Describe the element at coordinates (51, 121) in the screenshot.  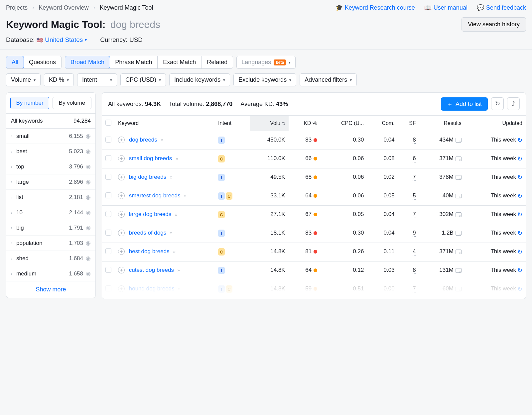
I see `sidebar-all-keywords: All keywords 94,284` at that location.